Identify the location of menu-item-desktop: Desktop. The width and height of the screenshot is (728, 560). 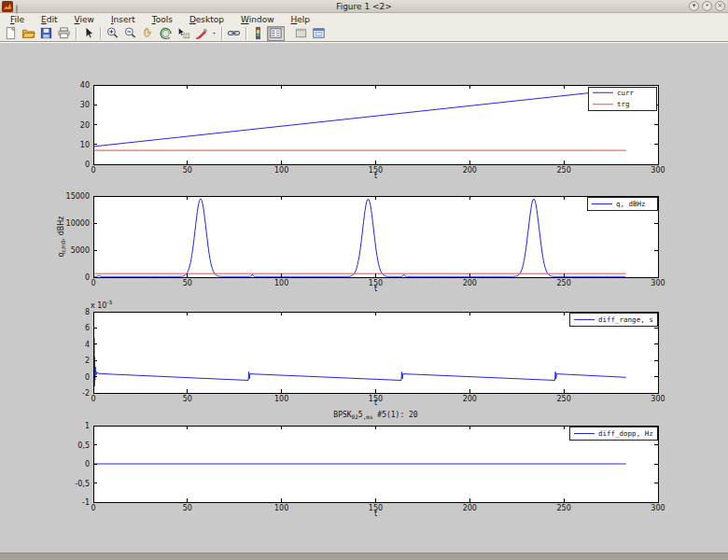
(207, 20).